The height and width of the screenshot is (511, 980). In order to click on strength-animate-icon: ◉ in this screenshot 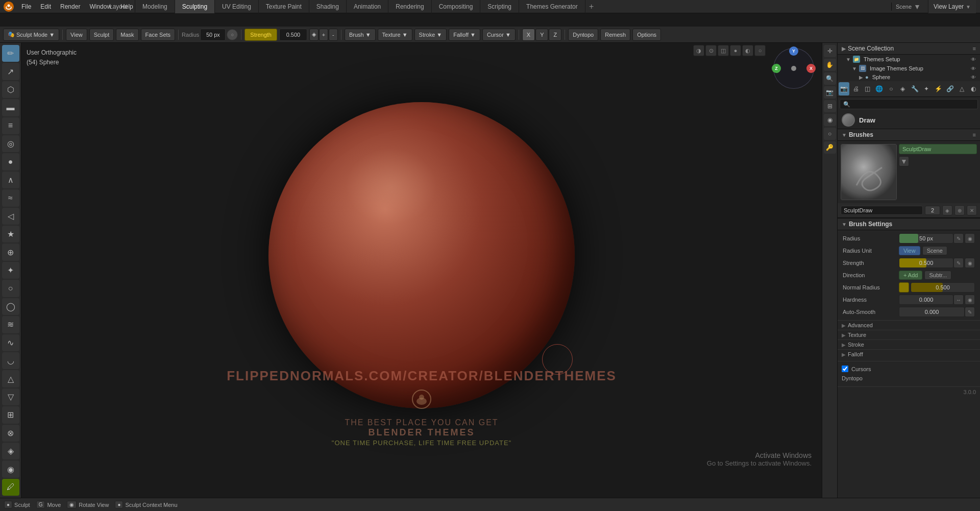, I will do `click(970, 263)`.